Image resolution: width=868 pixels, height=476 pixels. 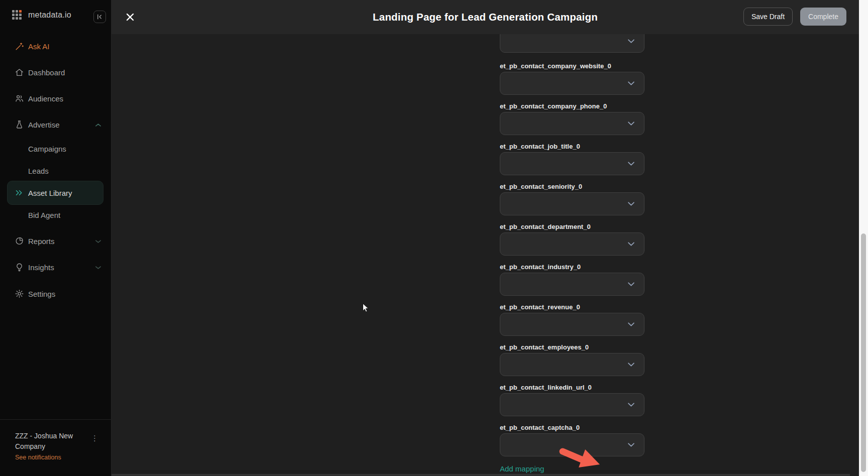 I want to click on sidebar-item-label: Reports, so click(x=41, y=241).